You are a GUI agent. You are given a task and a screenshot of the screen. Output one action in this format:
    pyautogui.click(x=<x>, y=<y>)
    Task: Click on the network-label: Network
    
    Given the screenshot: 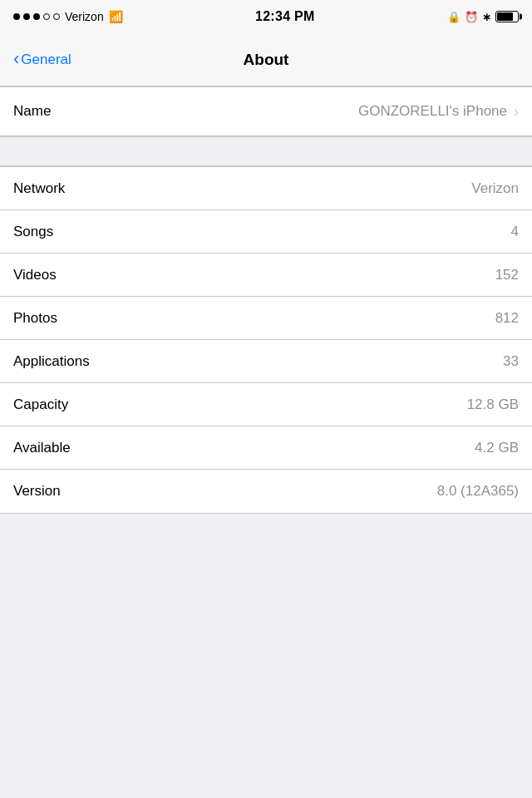 What is the action you would take?
    pyautogui.click(x=39, y=189)
    